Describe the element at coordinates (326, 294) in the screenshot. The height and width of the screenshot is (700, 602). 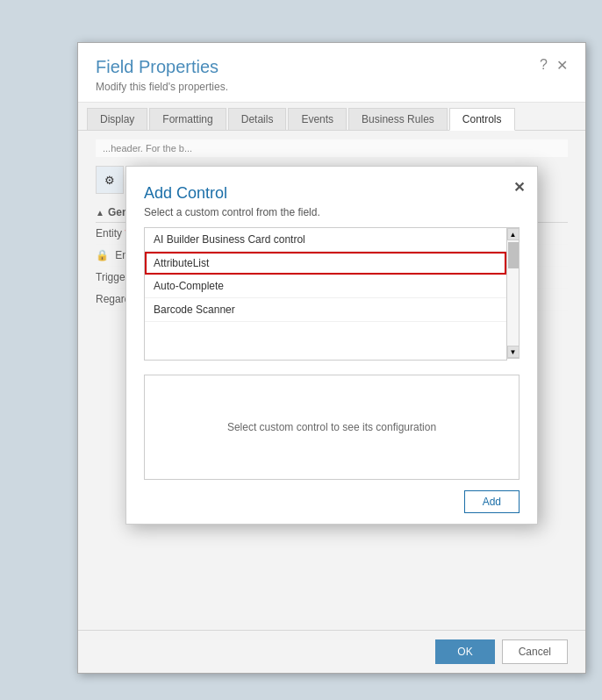
I see `control-list-container: AI Builder Business Card control Attribu…` at that location.